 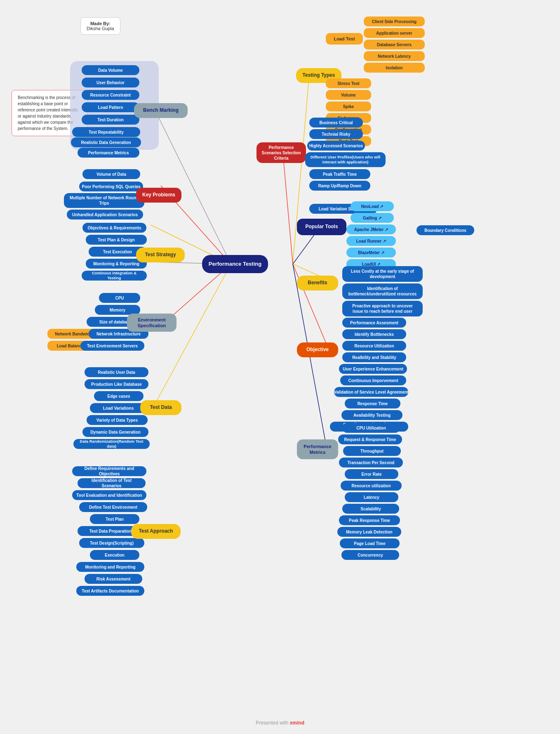 What do you see at coordinates (372, 474) in the screenshot?
I see `pm-error: Error Rate` at bounding box center [372, 474].